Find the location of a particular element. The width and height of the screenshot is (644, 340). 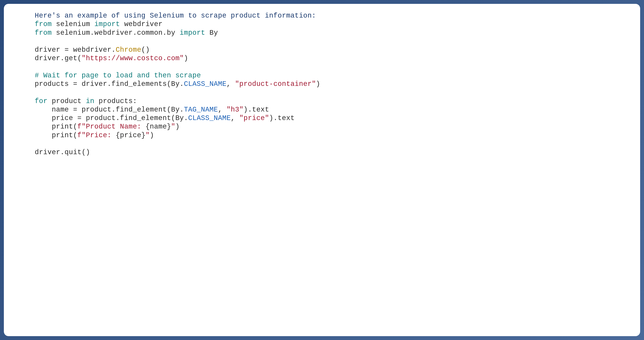

method-call: driver.find_elements(By. is located at coordinates (132, 84).